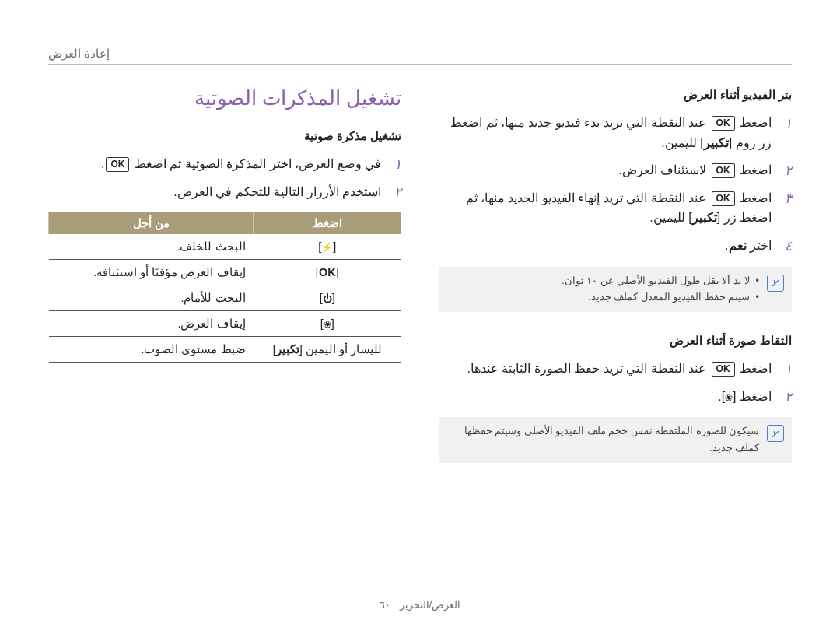 Image resolution: width=840 pixels, height=634 pixels. I want to click on page-footer: العرض/التحرير ٦٠, so click(420, 605).